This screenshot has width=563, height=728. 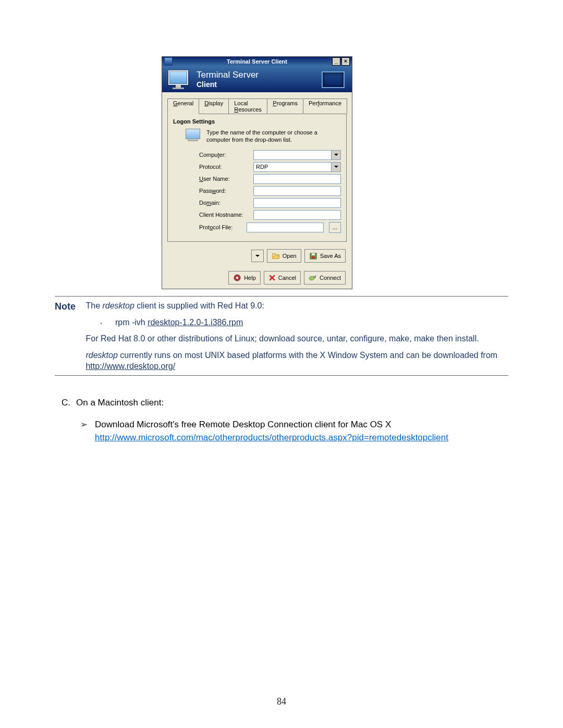 I want to click on note-block: Note The rdesktop client is supplied wit…, so click(x=282, y=336).